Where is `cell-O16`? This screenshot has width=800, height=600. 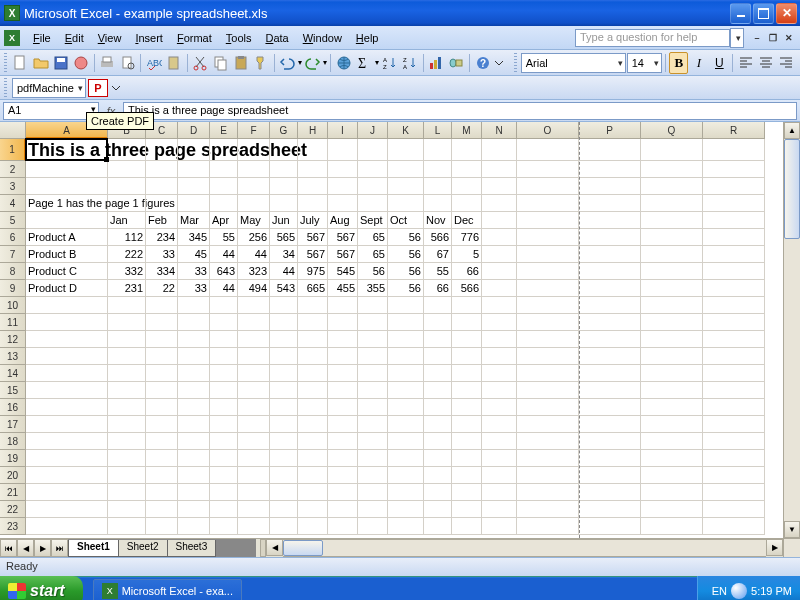
cell-O16 is located at coordinates (548, 408).